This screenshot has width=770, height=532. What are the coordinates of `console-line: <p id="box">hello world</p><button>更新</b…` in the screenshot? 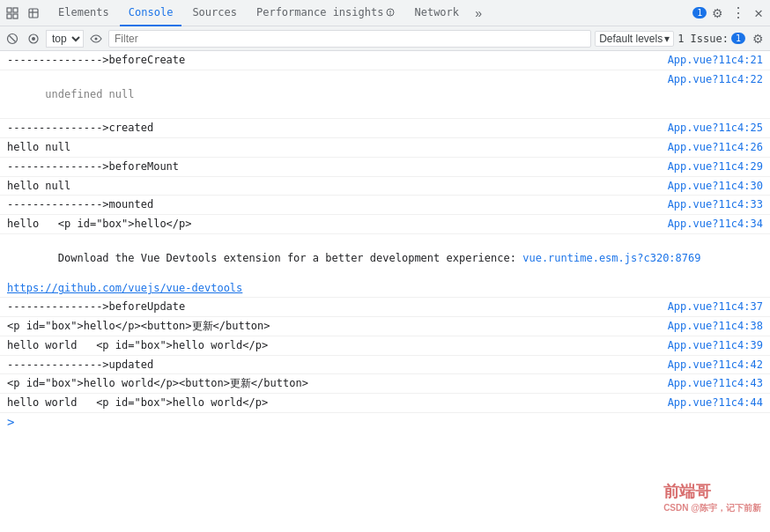 It's located at (385, 384).